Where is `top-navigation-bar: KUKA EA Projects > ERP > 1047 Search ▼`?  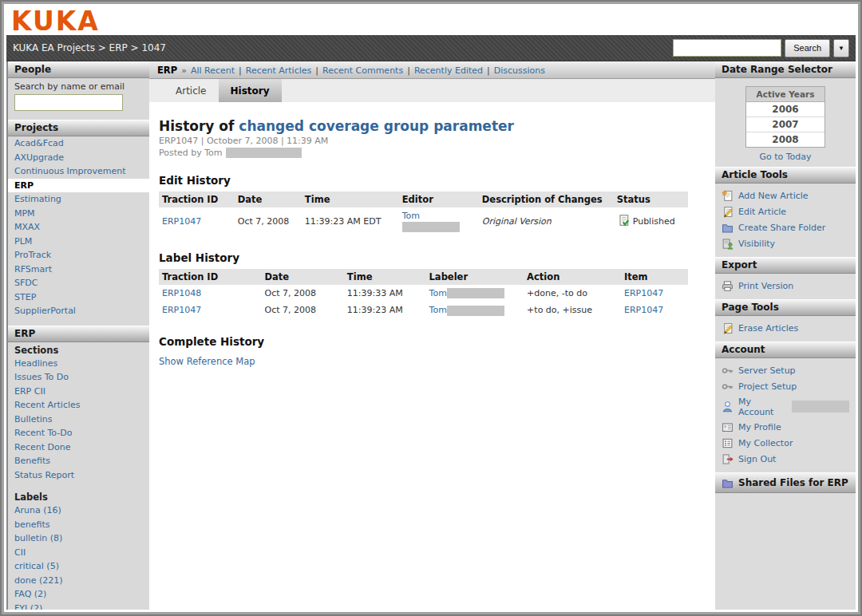 top-navigation-bar: KUKA EA Projects > ERP > 1047 Search ▼ is located at coordinates (431, 48).